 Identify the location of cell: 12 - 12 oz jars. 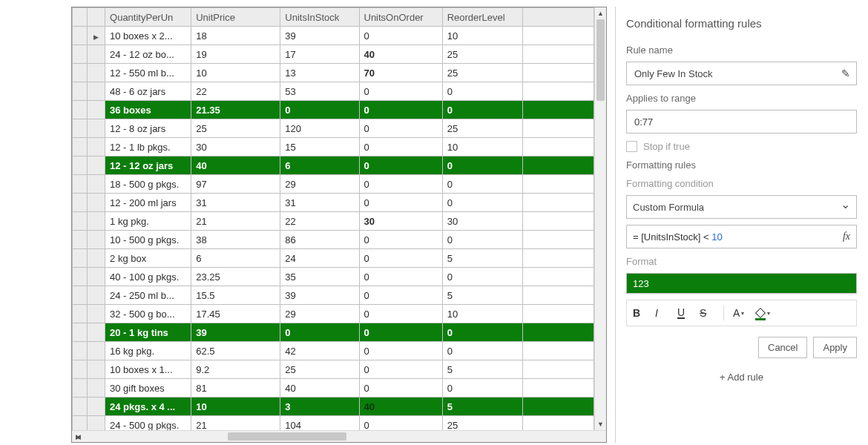
(148, 166).